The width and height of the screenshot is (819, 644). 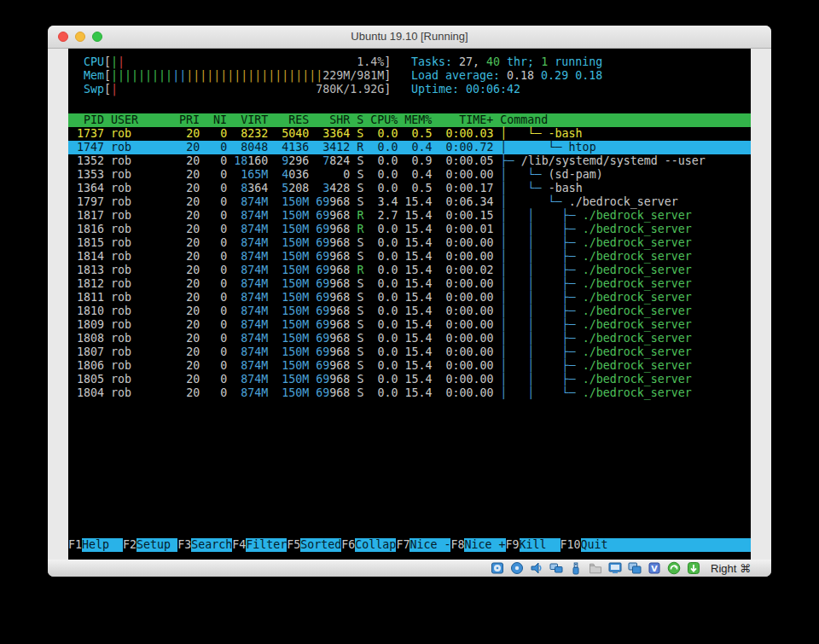 I want to click on fkey-F2: F2, so click(x=130, y=545).